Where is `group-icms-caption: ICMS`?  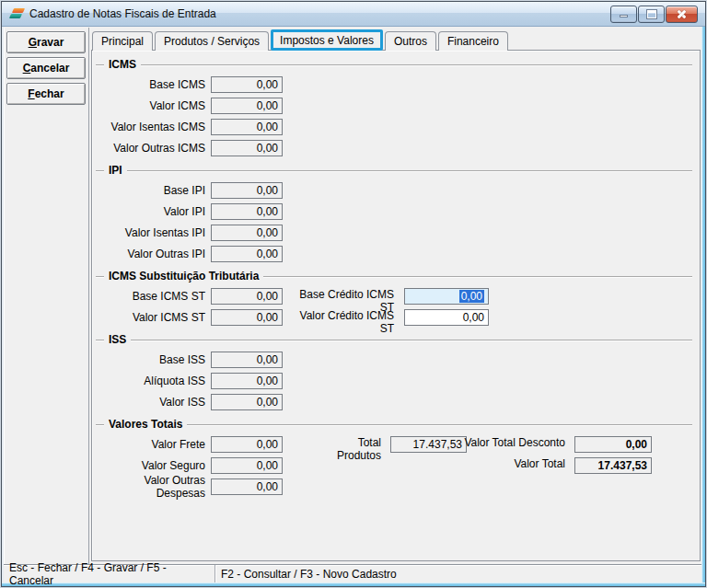
group-icms-caption: ICMS is located at coordinates (394, 64).